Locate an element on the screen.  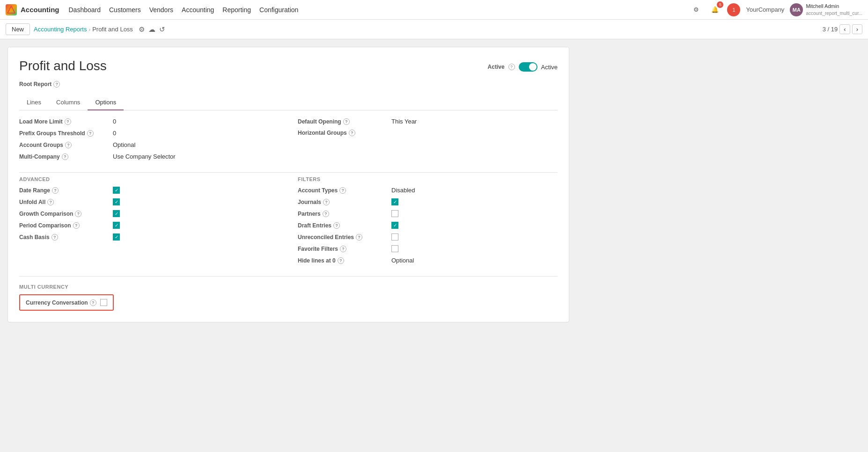
active-label: Active is located at coordinates (496, 67).